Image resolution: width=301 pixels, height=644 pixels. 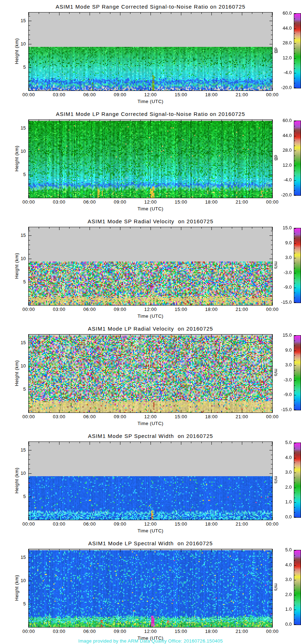 What do you see at coordinates (278, 395) in the screenshot?
I see `colorbar-tick-label: -9.0` at bounding box center [278, 395].